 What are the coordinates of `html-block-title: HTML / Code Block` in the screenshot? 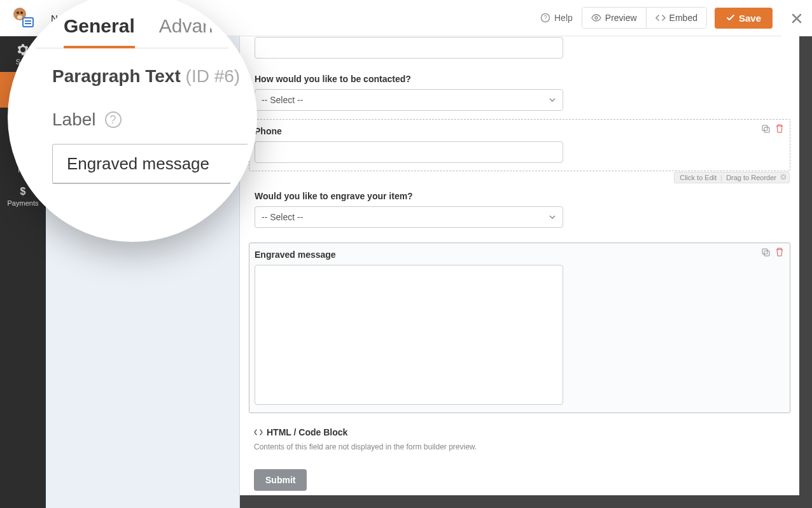 It's located at (307, 432).